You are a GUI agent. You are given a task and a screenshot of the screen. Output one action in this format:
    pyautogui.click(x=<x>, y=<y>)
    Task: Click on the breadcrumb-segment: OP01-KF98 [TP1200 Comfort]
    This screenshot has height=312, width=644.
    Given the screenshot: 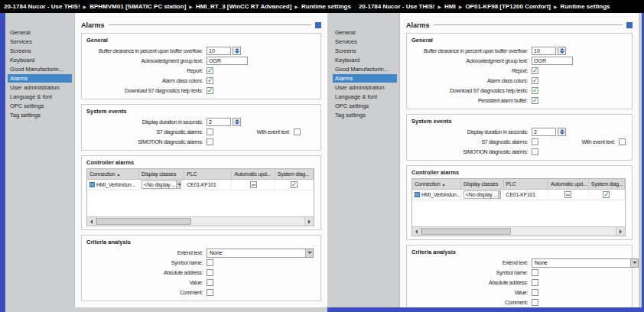 What is the action you would take?
    pyautogui.click(x=508, y=6)
    